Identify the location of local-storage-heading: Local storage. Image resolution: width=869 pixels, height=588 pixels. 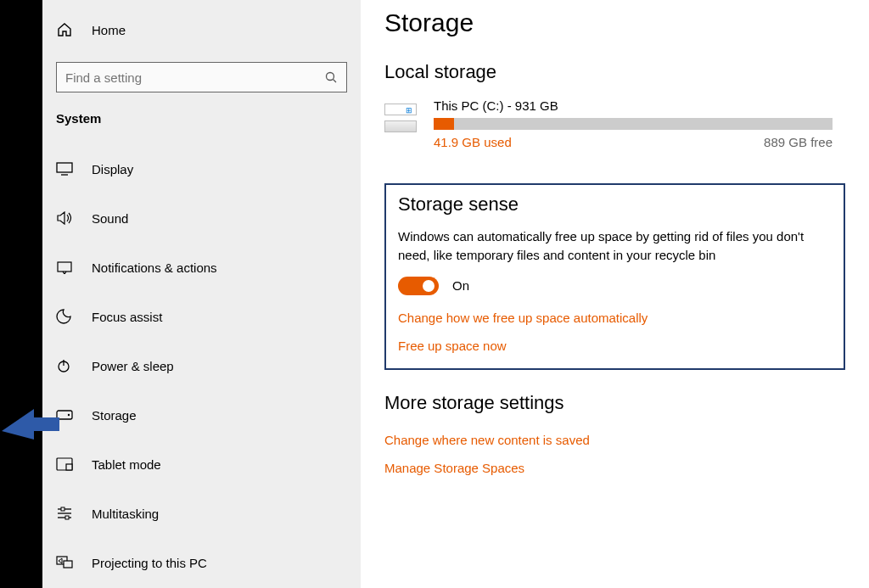
(614, 72).